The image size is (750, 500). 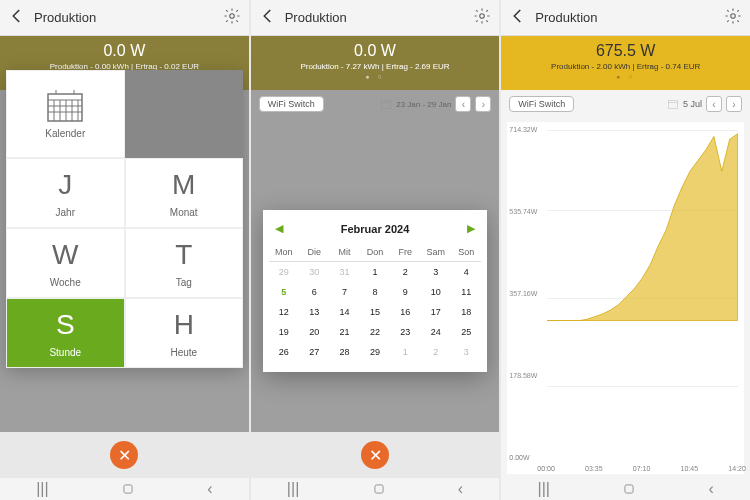 What do you see at coordinates (344, 292) in the screenshot?
I see `calendar-day: 7` at bounding box center [344, 292].